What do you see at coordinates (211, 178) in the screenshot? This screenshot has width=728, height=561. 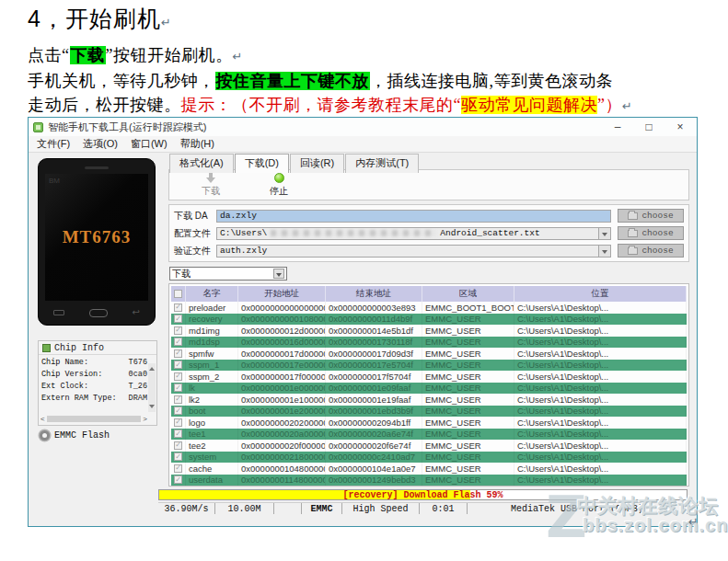 I see `download-icon` at bounding box center [211, 178].